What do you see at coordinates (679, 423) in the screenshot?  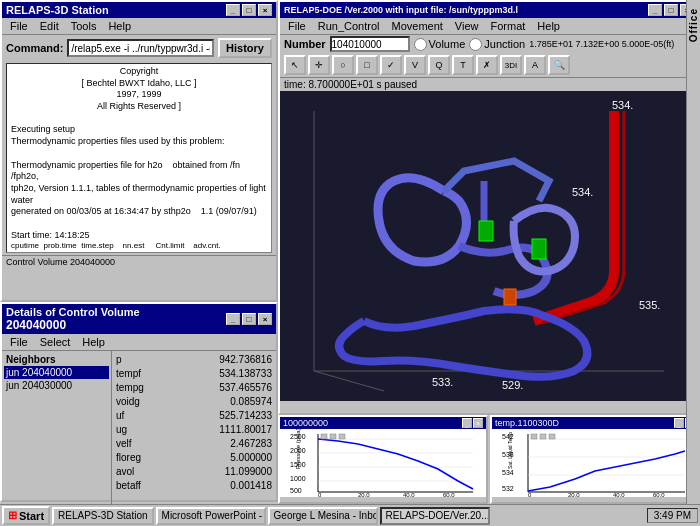 I see `graph2-minimize: _` at bounding box center [679, 423].